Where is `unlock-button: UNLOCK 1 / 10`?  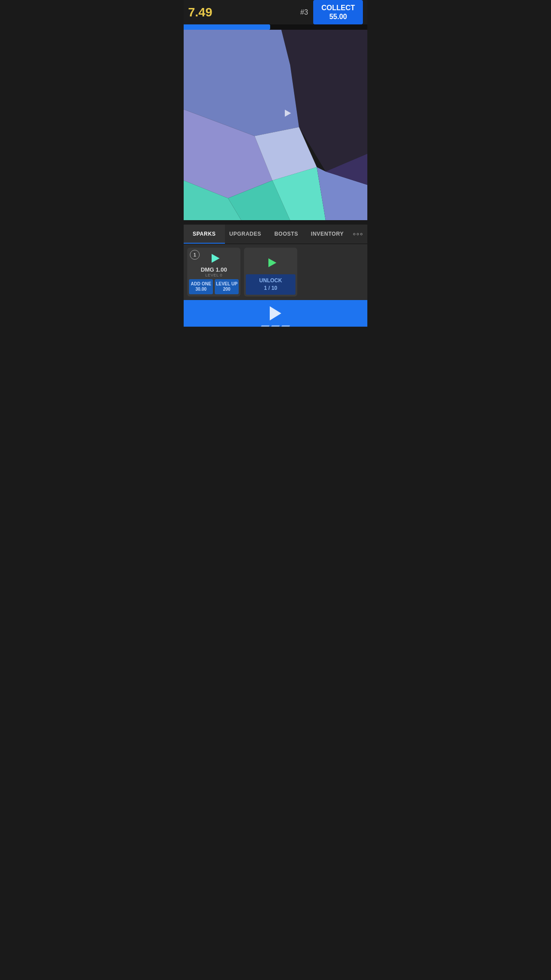
unlock-button: UNLOCK 1 / 10 is located at coordinates (271, 285).